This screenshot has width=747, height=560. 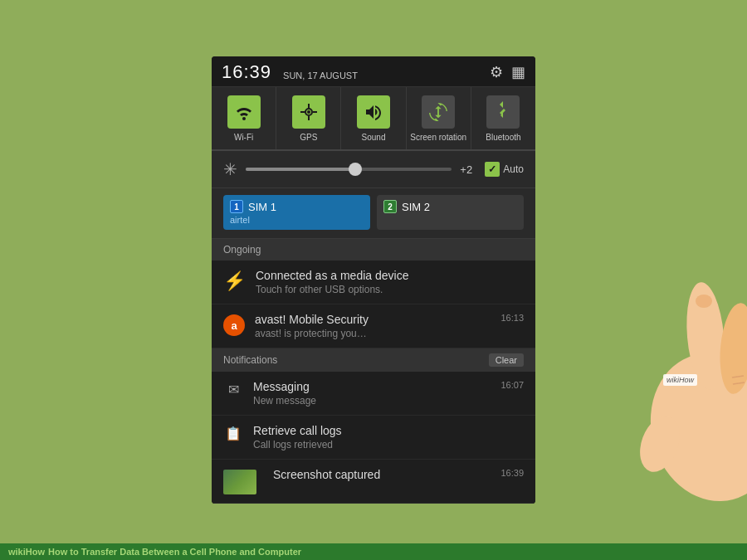 What do you see at coordinates (234, 281) in the screenshot?
I see `usb-icon: ⚡` at bounding box center [234, 281].